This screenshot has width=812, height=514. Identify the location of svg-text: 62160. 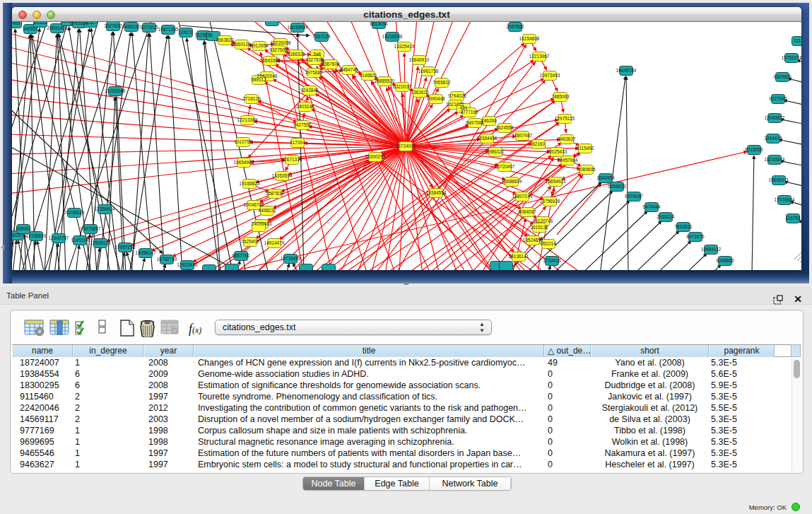
(539, 144).